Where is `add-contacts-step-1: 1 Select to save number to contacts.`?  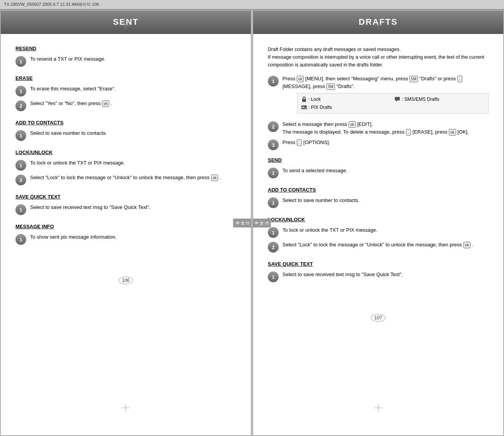
add-contacts-step-1: 1 Select to save number to contacts. is located at coordinates (126, 135).